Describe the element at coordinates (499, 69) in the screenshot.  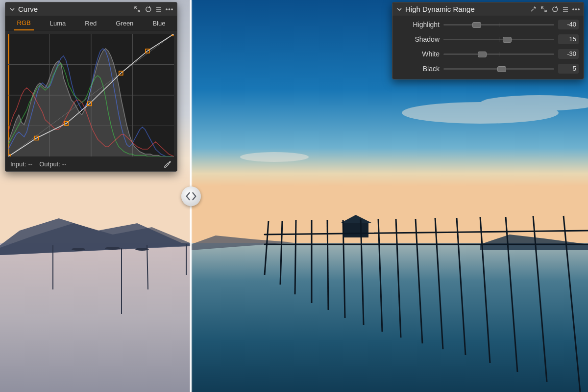
I see `black-slider` at that location.